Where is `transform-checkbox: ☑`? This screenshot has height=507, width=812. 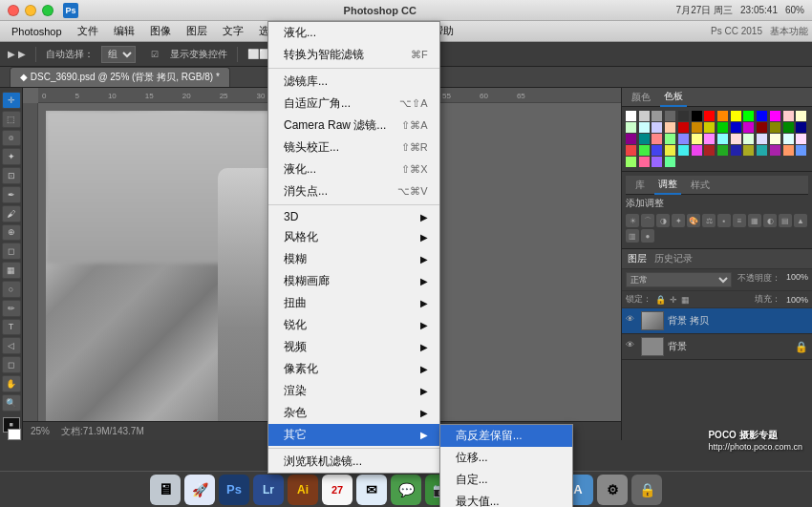
transform-checkbox: ☑ is located at coordinates (155, 54).